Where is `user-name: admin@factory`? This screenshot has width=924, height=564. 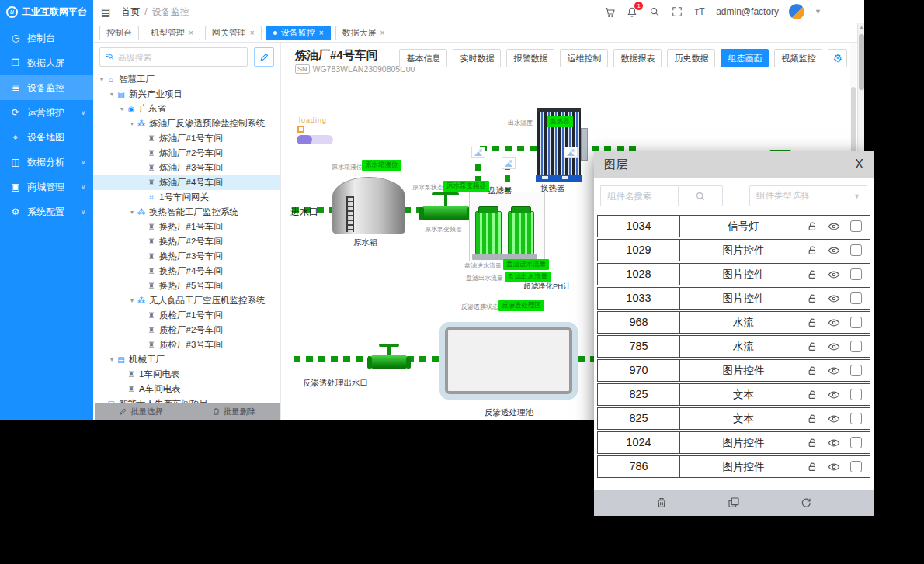 user-name: admin@factory is located at coordinates (747, 12).